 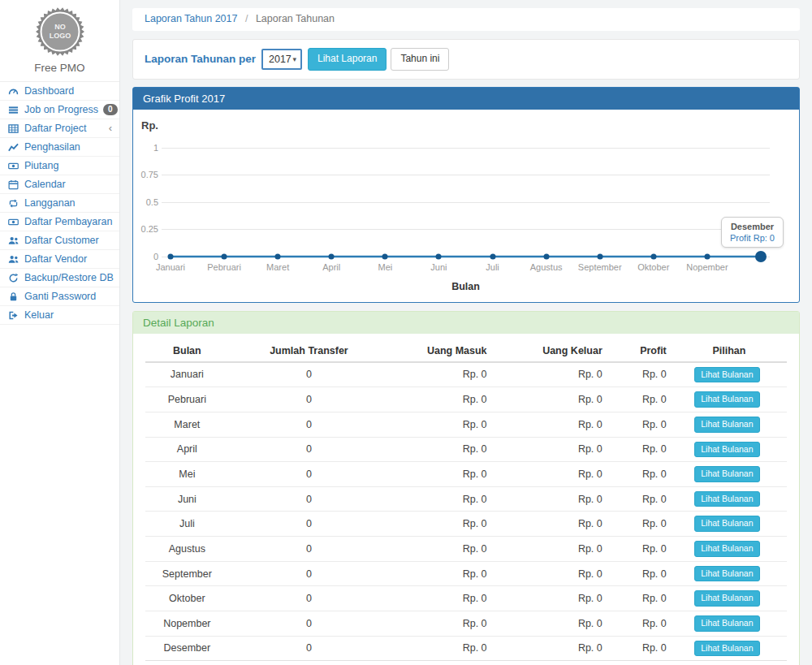 What do you see at coordinates (13, 278) in the screenshot?
I see `refresh-icon` at bounding box center [13, 278].